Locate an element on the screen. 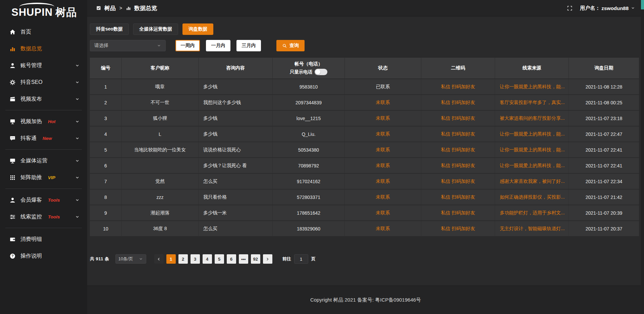  sidebar-item: 首页 is located at coordinates (44, 32).